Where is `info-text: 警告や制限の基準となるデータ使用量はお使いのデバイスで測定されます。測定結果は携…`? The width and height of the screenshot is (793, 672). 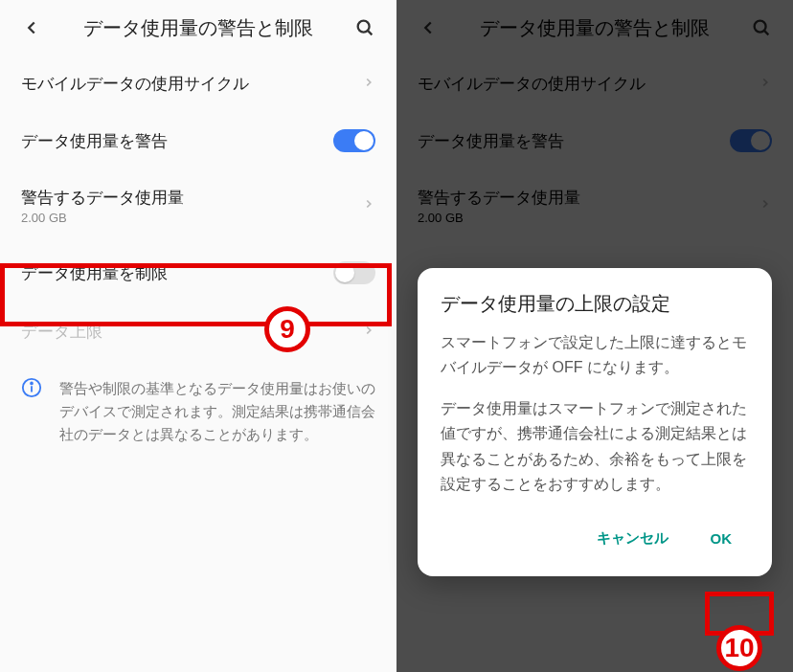 info-text: 警告や制限の基準となるデータ使用量はお使いのデバイスで測定されます。測定結果は携… is located at coordinates (217, 412).